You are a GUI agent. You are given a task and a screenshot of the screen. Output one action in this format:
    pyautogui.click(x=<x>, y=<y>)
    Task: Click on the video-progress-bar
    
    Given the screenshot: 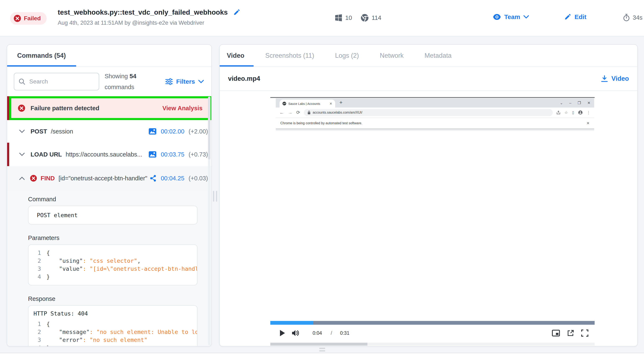 What is the action you would take?
    pyautogui.click(x=432, y=323)
    